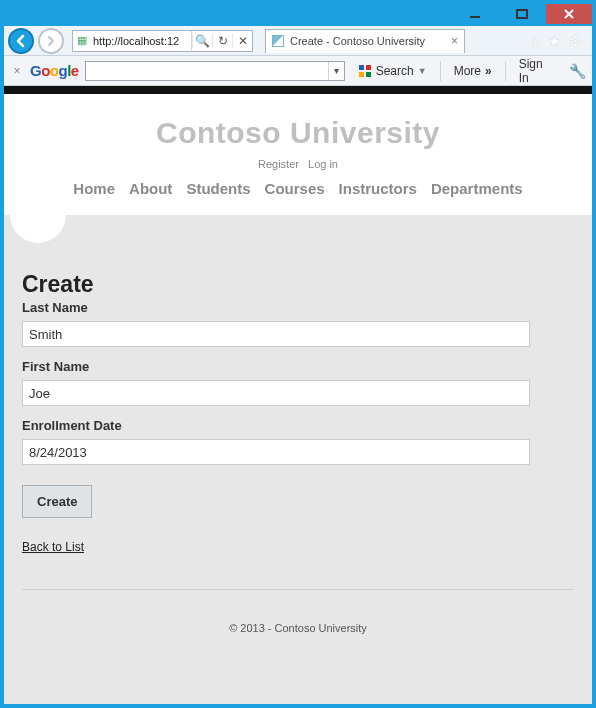 The height and width of the screenshot is (708, 596). Describe the element at coordinates (276, 334) in the screenshot. I see `last-name-input` at that location.